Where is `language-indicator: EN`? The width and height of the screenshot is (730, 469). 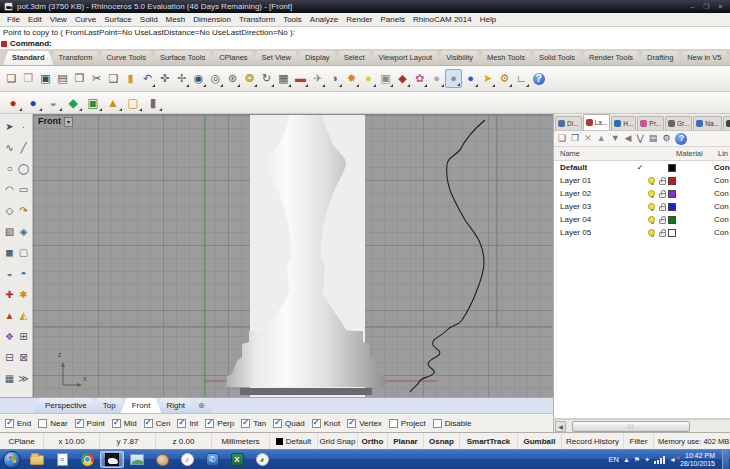 language-indicator: EN is located at coordinates (614, 460).